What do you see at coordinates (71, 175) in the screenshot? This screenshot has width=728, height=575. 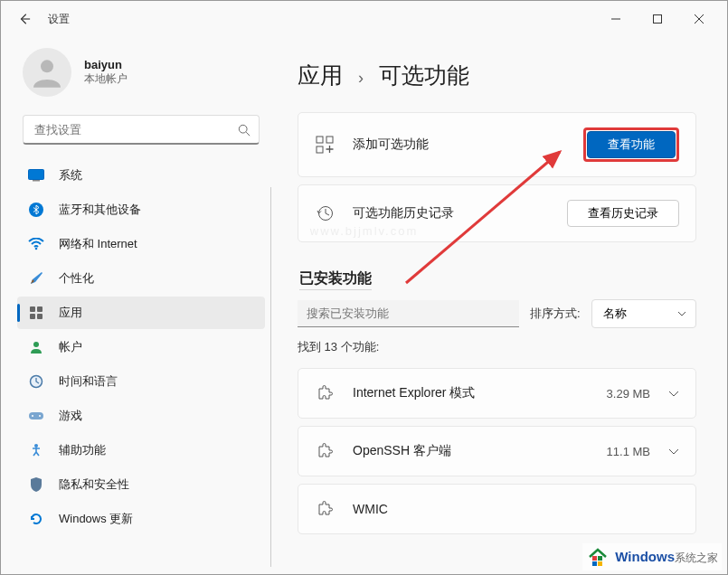 I see `nav-label: 系统` at bounding box center [71, 175].